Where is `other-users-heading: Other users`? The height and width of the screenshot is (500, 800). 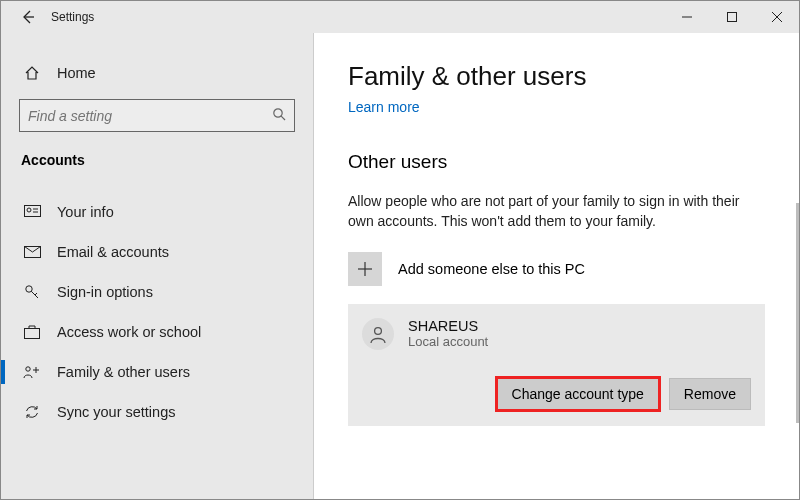
other-users-heading: Other users is located at coordinates (558, 162).